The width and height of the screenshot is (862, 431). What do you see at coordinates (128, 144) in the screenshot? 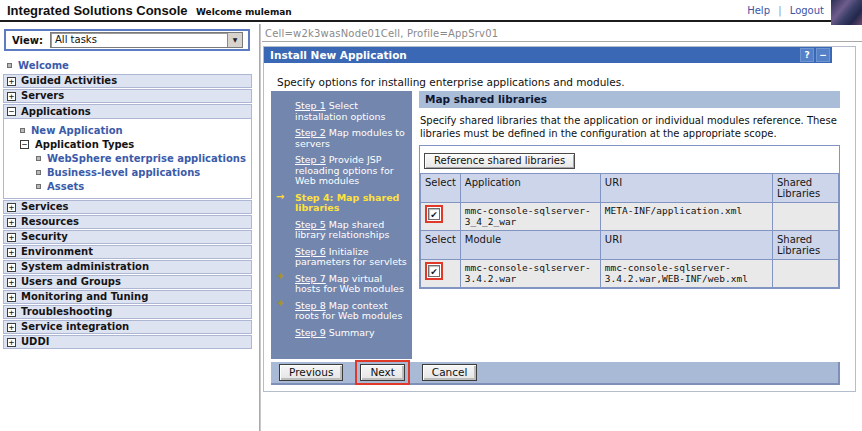
I see `sidebar-item-application-types: − Application Types` at bounding box center [128, 144].